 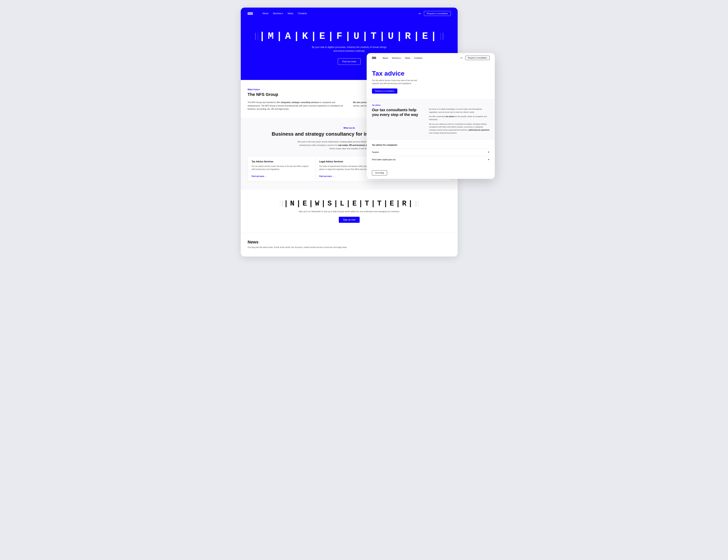 I want to click on tax-nav-news: News, so click(x=408, y=58).